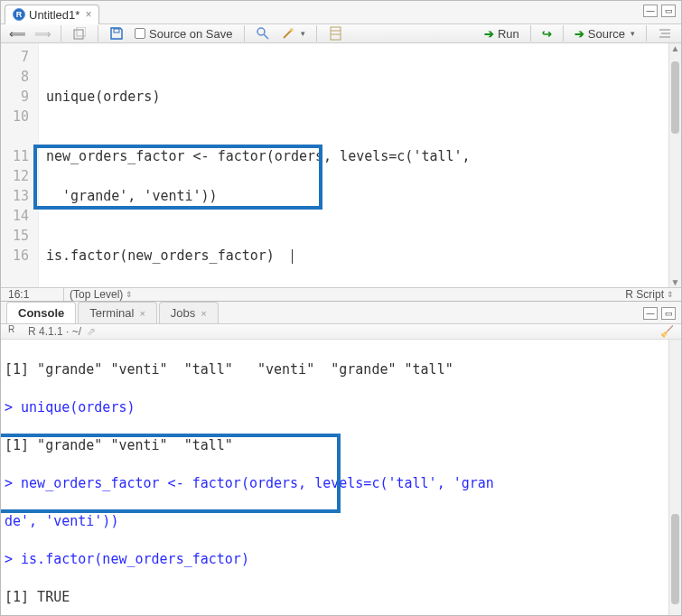 The image size is (682, 616). What do you see at coordinates (263, 33) in the screenshot?
I see `search-icon` at bounding box center [263, 33].